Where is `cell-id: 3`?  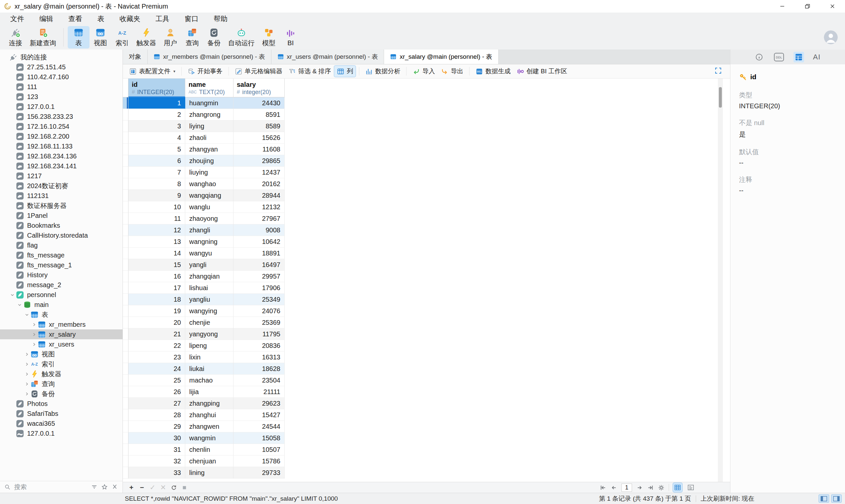 cell-id: 3 is located at coordinates (157, 126).